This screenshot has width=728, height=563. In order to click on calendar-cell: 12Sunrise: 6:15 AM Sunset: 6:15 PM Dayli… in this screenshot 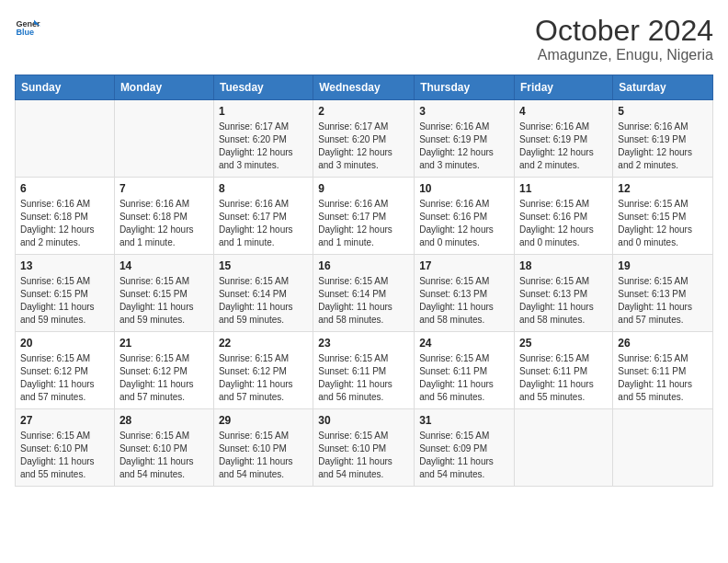, I will do `click(664, 216)`.